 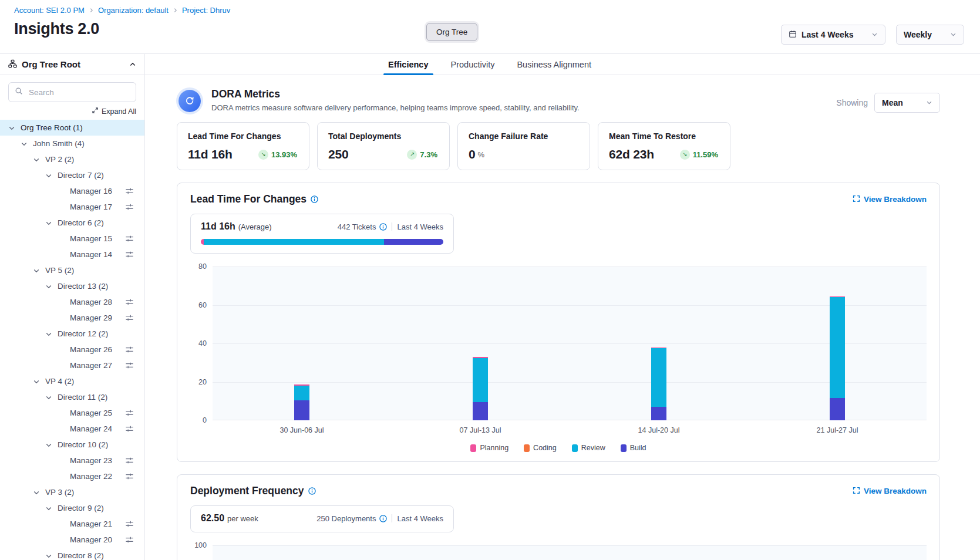 I want to click on tree-item-label: Director 13 (2), so click(x=83, y=286).